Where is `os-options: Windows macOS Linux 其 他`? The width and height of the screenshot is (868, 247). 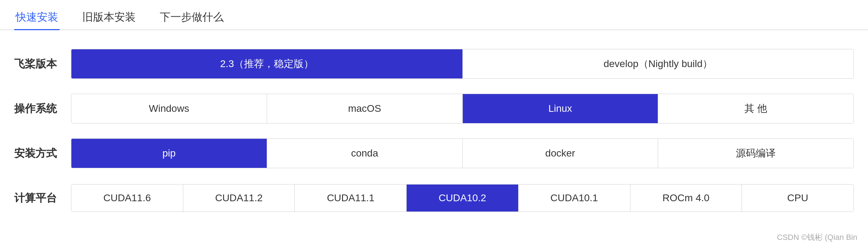
os-options: Windows macOS Linux 其 他 is located at coordinates (462, 109).